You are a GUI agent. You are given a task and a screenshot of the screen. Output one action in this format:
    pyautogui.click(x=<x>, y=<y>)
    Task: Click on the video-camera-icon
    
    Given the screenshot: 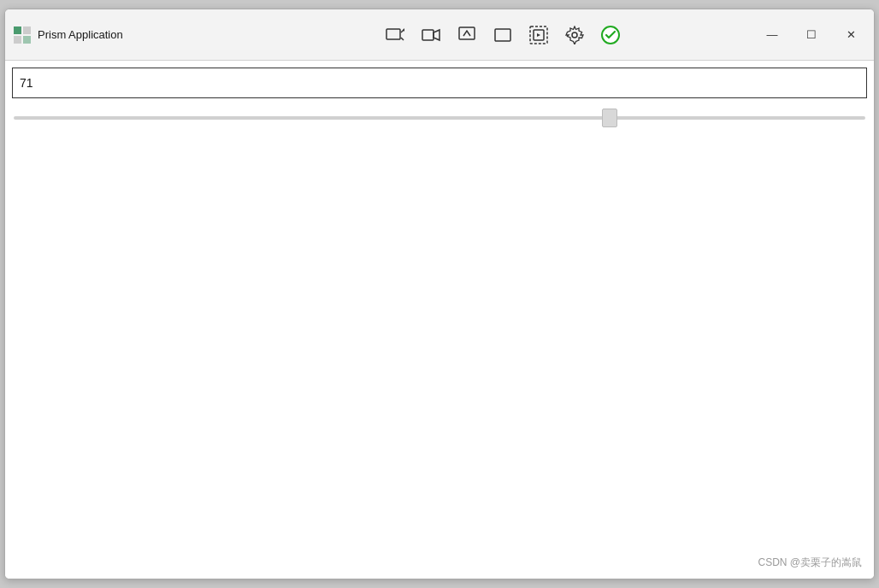 What is the action you would take?
    pyautogui.click(x=431, y=35)
    